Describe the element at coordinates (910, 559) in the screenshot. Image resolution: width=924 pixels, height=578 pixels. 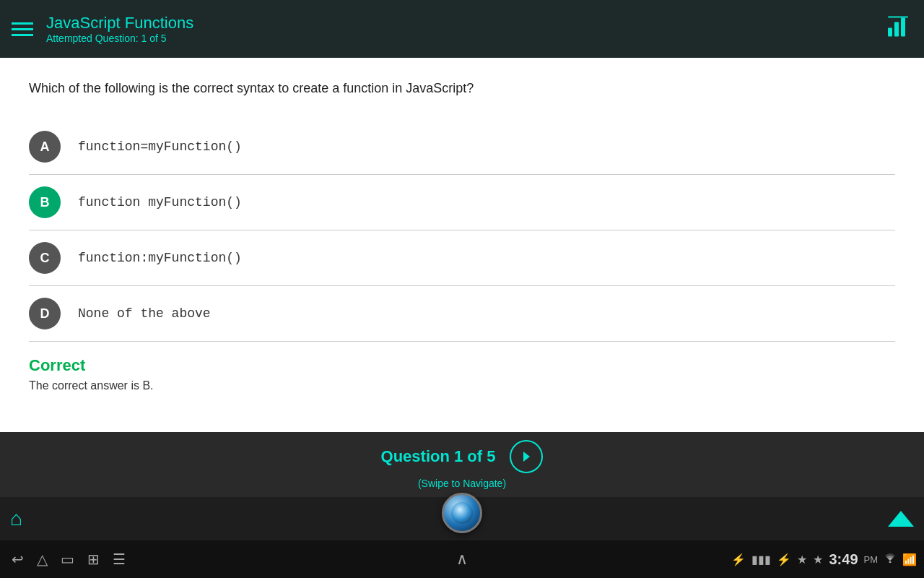
I see `network-icon: 📶` at that location.